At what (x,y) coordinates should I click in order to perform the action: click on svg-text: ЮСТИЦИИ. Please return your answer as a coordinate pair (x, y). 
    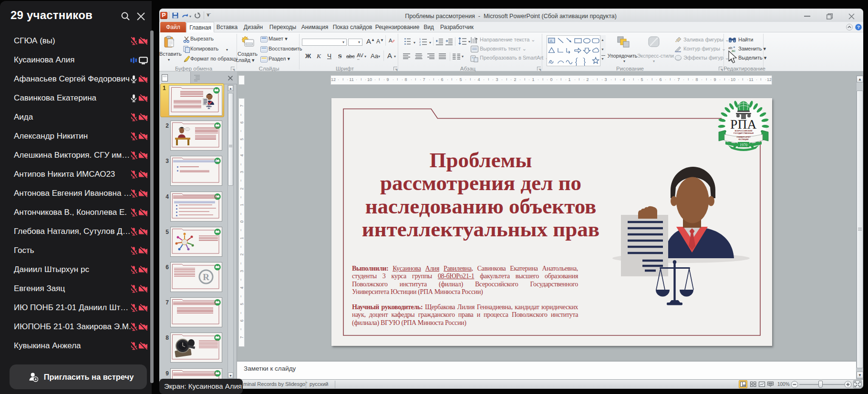
    Looking at the image, I should click on (744, 139).